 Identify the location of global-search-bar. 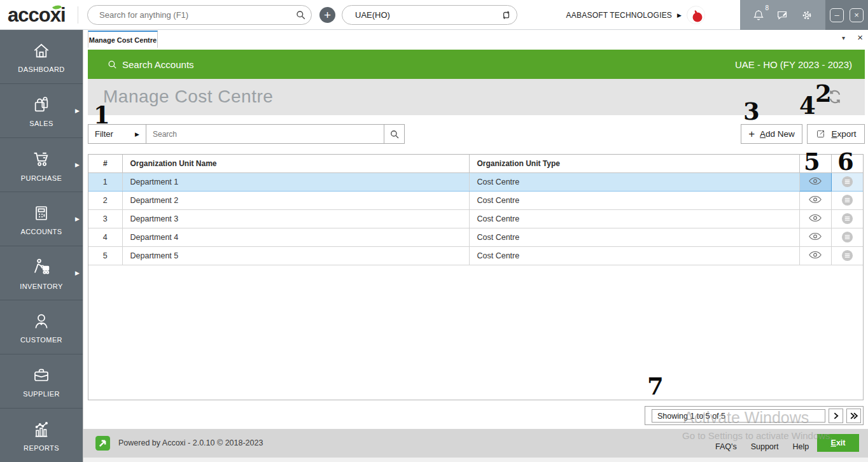
(200, 15).